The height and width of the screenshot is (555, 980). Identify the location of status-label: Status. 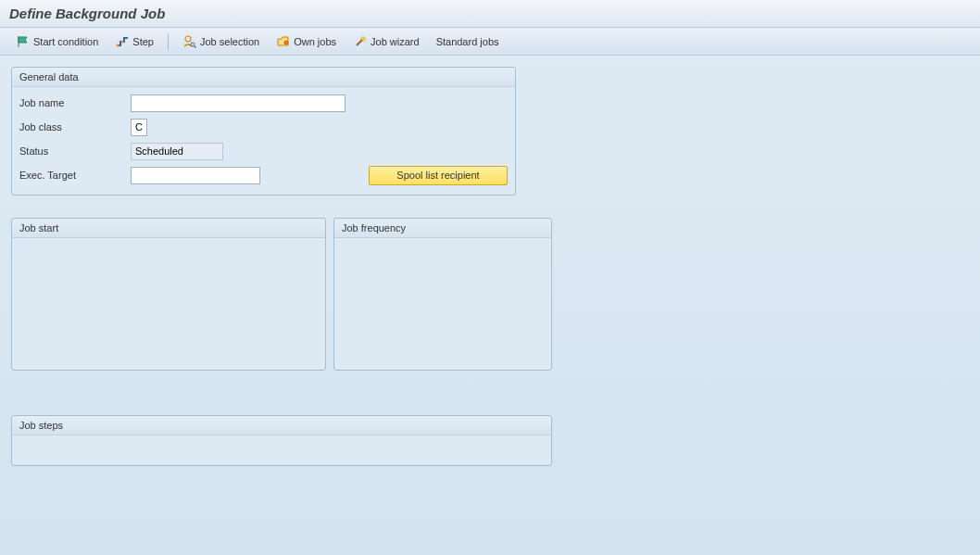
(75, 151).